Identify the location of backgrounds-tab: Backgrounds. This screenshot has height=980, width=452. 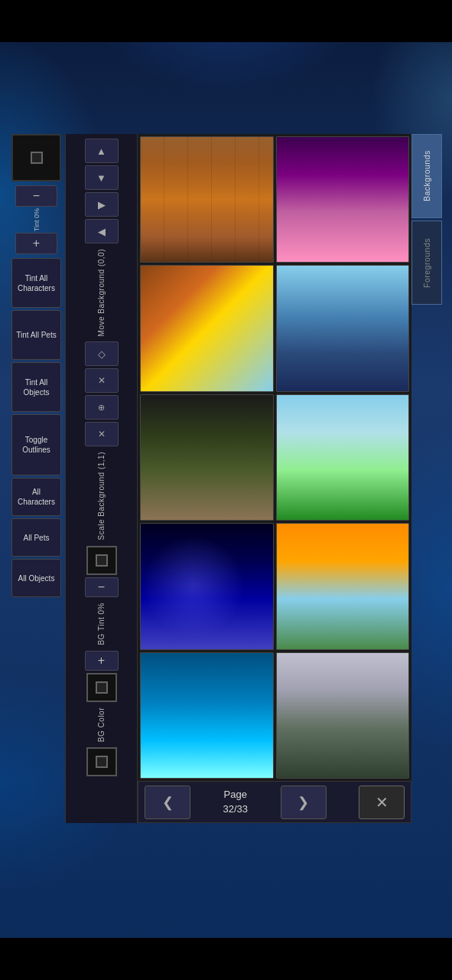
(427, 176).